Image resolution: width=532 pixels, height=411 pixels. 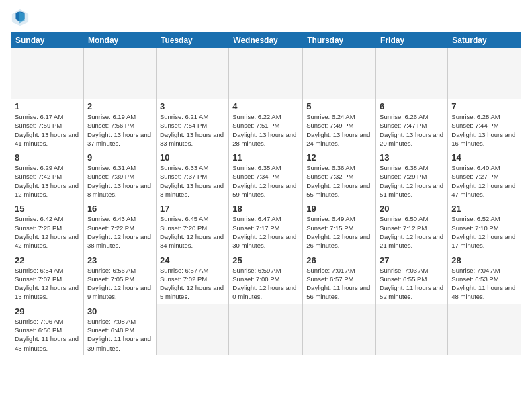 I want to click on calendar-cell: 17 Sunrise: 6:45 AM Sunset: 7:20 PM Dayl…, so click(x=192, y=227).